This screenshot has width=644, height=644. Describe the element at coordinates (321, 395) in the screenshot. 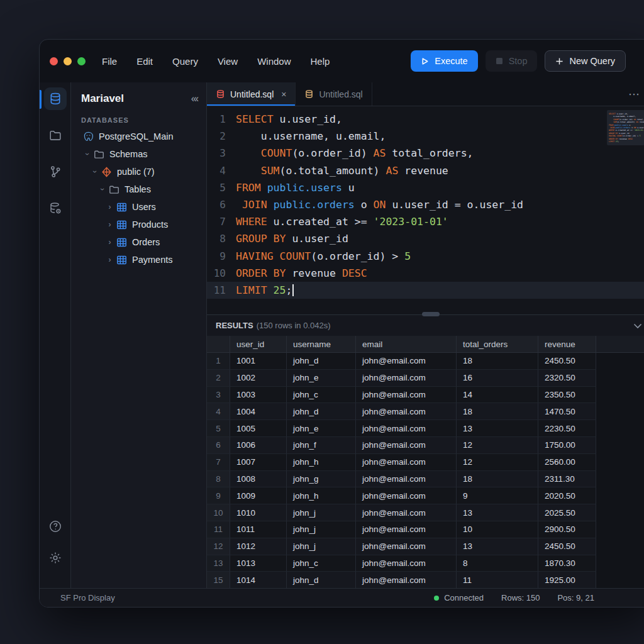

I see `table-cell: john_c` at that location.